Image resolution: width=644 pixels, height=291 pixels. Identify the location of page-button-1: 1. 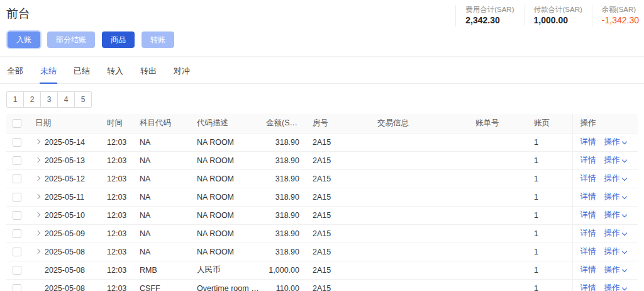
(15, 100).